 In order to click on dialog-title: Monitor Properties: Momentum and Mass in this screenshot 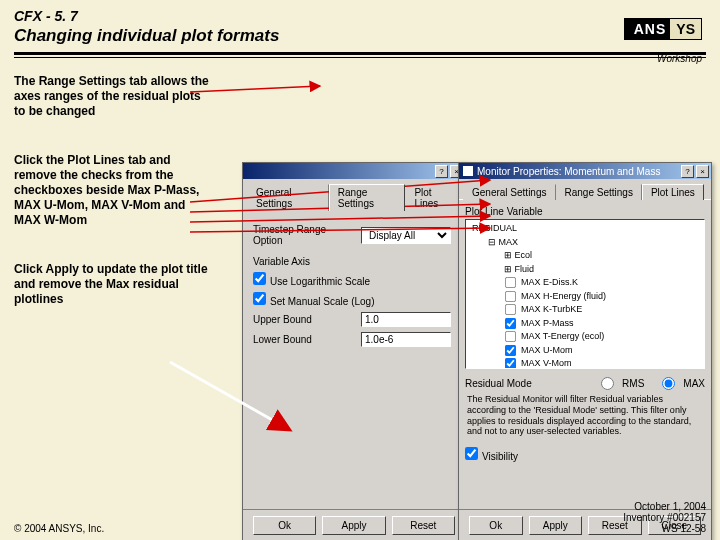, I will do `click(568, 172)`.